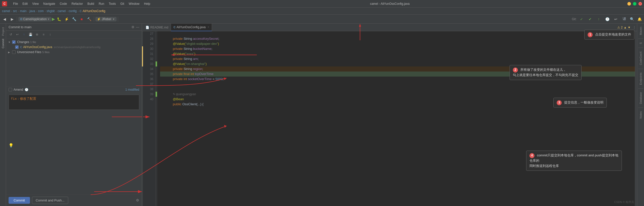 This screenshot has width=644, height=206. I want to click on profile-button: 🔧, so click(74, 19).